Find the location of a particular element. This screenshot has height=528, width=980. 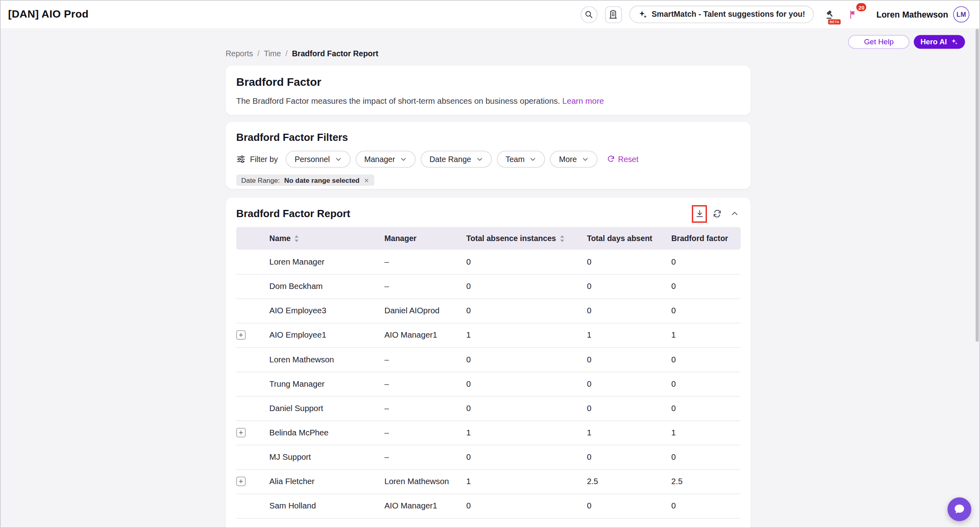

chat-widget-button is located at coordinates (960, 509).